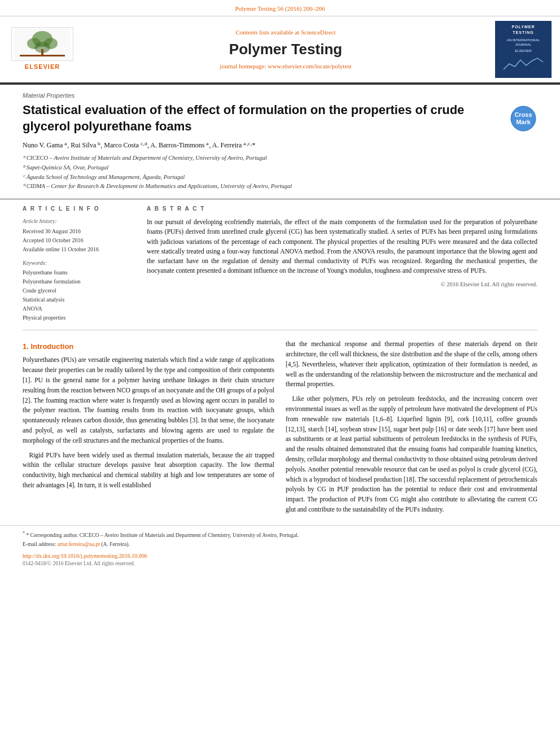 This screenshot has height=747, width=560. What do you see at coordinates (148, 347) in the screenshot?
I see `intro-heading: 1. Introduction` at bounding box center [148, 347].